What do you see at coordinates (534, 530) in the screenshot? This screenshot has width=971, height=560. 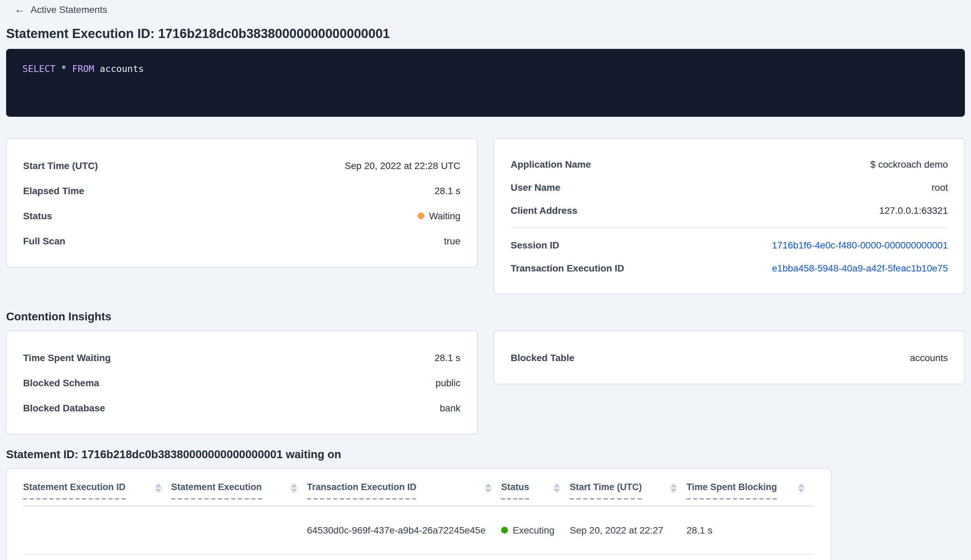 I see `status-text: Executing` at bounding box center [534, 530].